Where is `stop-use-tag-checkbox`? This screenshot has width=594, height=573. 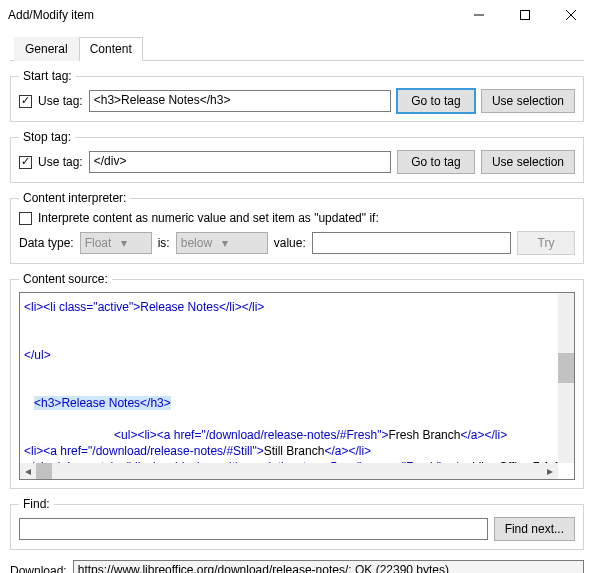
stop-use-tag-checkbox is located at coordinates (26, 162).